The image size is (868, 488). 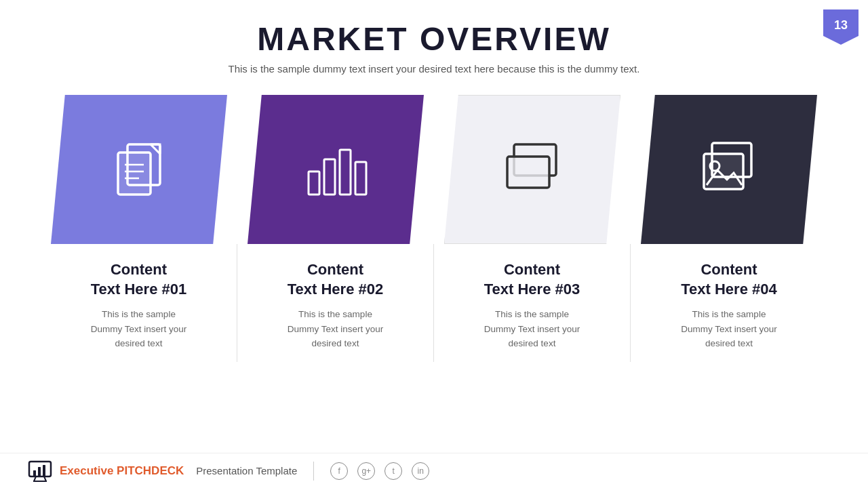 I want to click on social-googleplus-icon: g+, so click(x=366, y=471).